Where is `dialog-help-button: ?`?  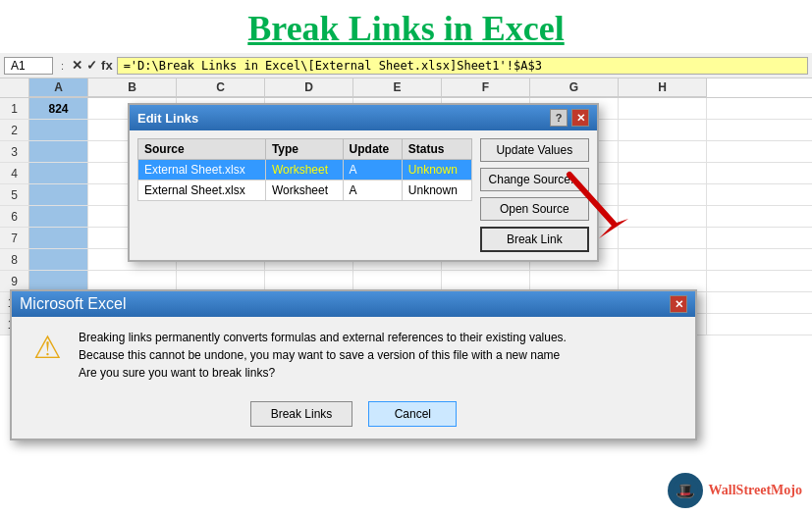
dialog-help-button: ? is located at coordinates (559, 118).